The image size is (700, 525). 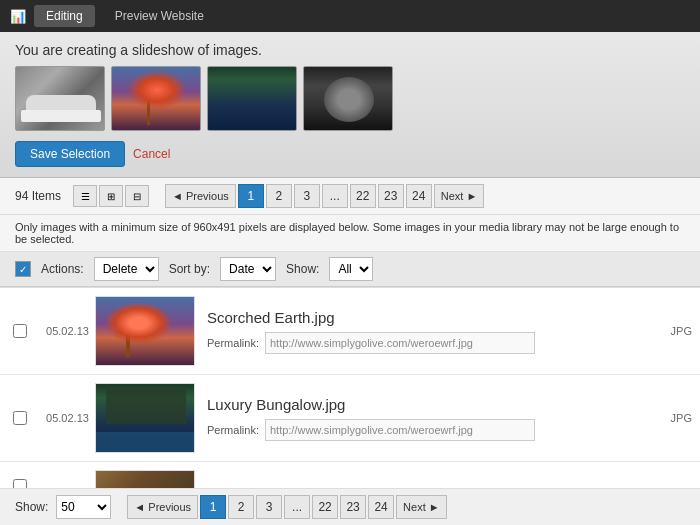 What do you see at coordinates (391, 196) in the screenshot?
I see `page-23-button-top: 23` at bounding box center [391, 196].